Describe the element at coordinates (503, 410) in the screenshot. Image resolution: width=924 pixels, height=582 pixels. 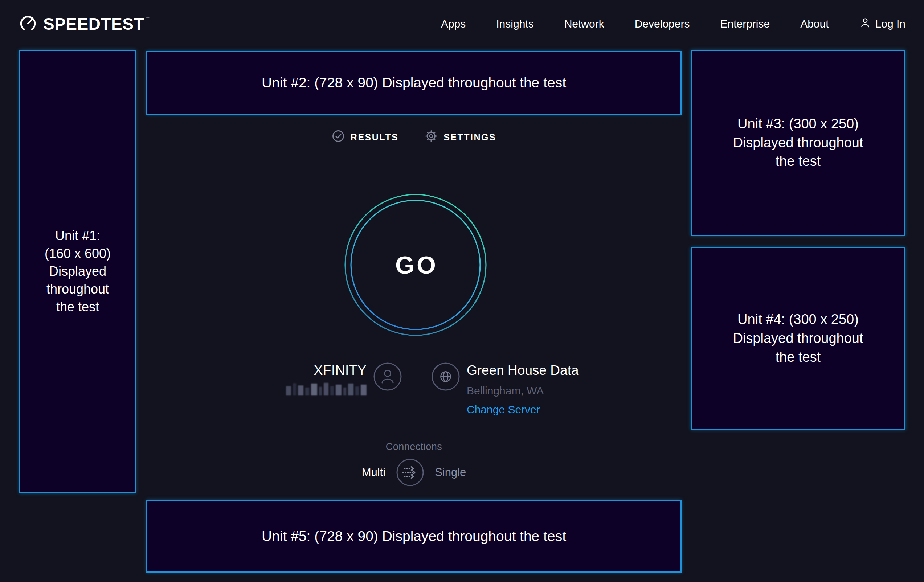
I see `change-server-link: Change Server` at that location.